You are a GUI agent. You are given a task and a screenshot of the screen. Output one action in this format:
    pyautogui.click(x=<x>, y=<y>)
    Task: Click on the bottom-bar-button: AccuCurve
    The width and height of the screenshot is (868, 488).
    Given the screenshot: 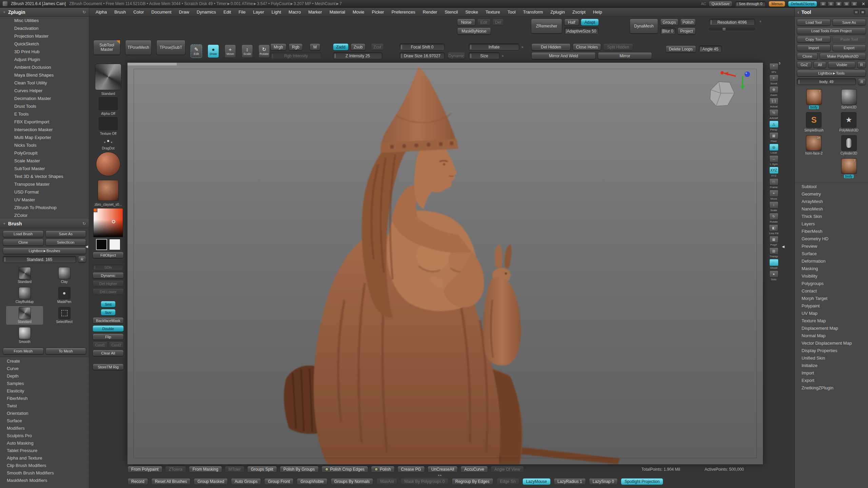 What is the action you would take?
    pyautogui.click(x=474, y=469)
    